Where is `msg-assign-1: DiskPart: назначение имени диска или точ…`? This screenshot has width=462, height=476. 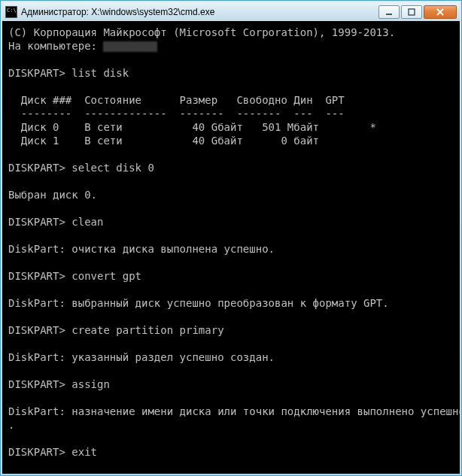
msg-assign-1: DiskPart: назначение имени диска или точ… is located at coordinates (234, 411).